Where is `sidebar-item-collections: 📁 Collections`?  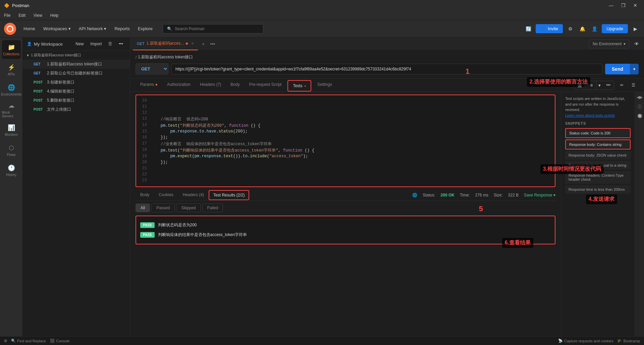 sidebar-item-collections: 📁 Collections is located at coordinates (11, 50).